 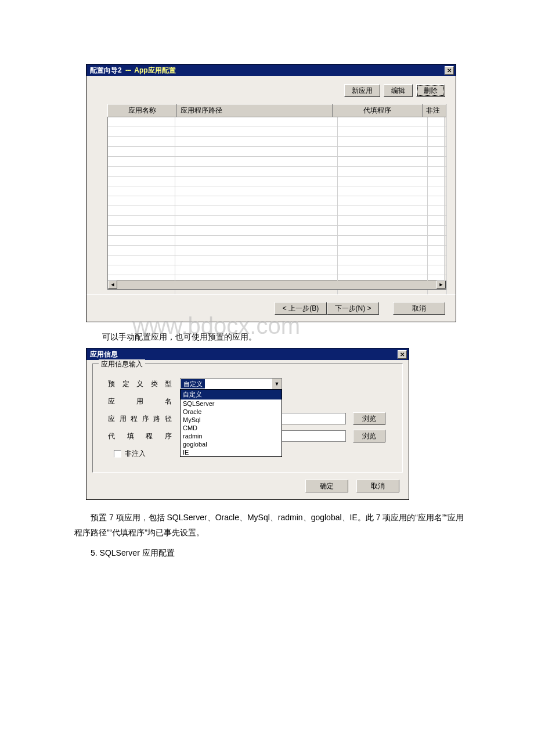 What do you see at coordinates (431, 91) in the screenshot?
I see `delete-button: 删除` at bounding box center [431, 91].